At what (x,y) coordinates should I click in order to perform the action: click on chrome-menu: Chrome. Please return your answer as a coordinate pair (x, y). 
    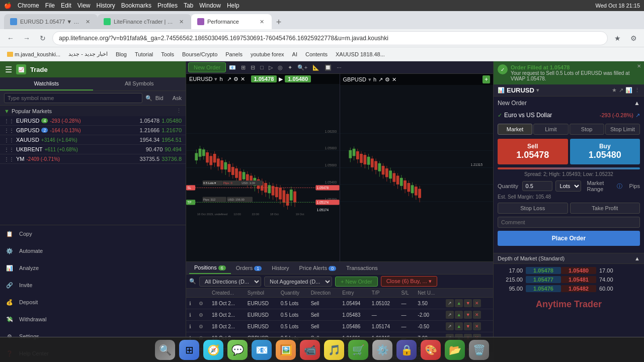
    Looking at the image, I should click on (28, 6).